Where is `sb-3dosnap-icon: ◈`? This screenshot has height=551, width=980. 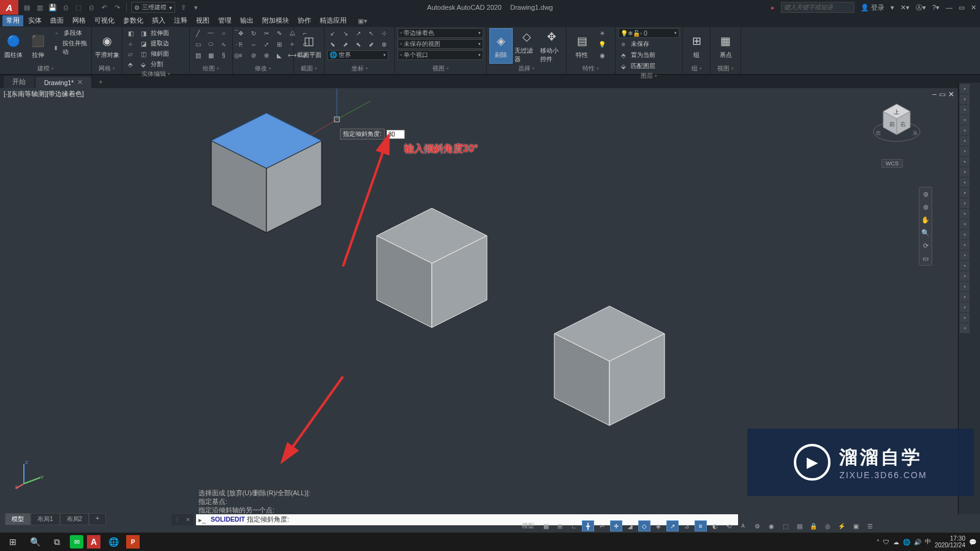 sb-3dosnap-icon: ◈ is located at coordinates (658, 526).